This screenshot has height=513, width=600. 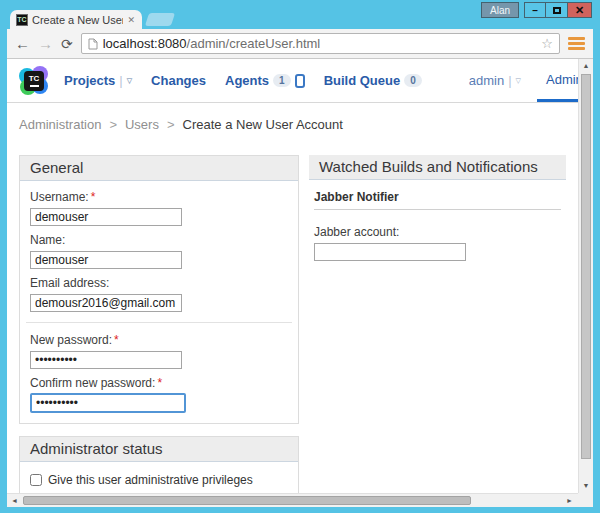 What do you see at coordinates (282, 80) in the screenshot?
I see `agents-count-badge: 1` at bounding box center [282, 80].